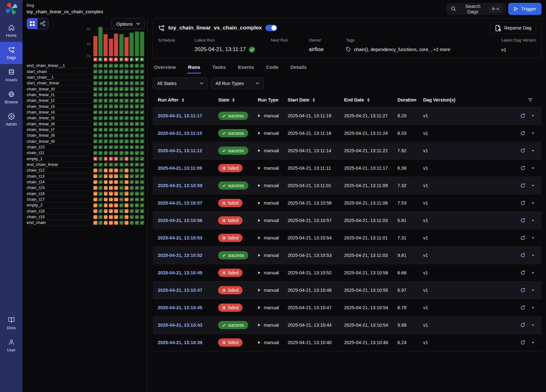 This screenshot has width=546, height=392. Describe the element at coordinates (180, 83) in the screenshot. I see `state-filter-select: All States` at that location.